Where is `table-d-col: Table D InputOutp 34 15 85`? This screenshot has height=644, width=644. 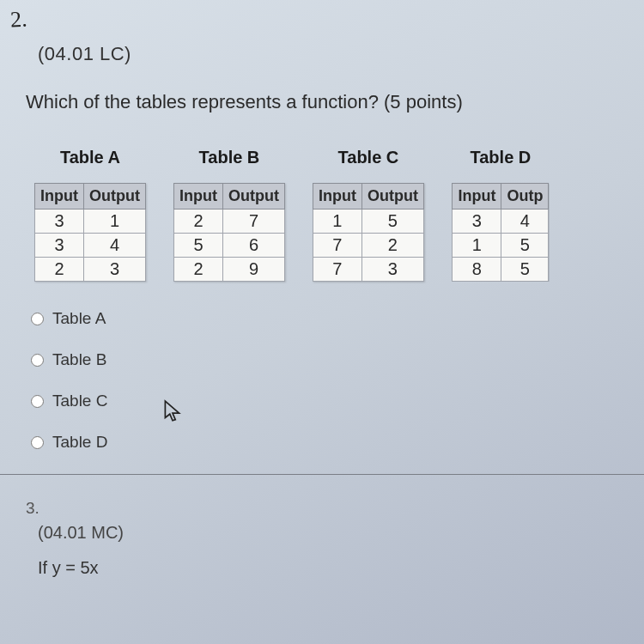 table-d-col: Table D InputOutp 34 15 85 is located at coordinates (501, 215).